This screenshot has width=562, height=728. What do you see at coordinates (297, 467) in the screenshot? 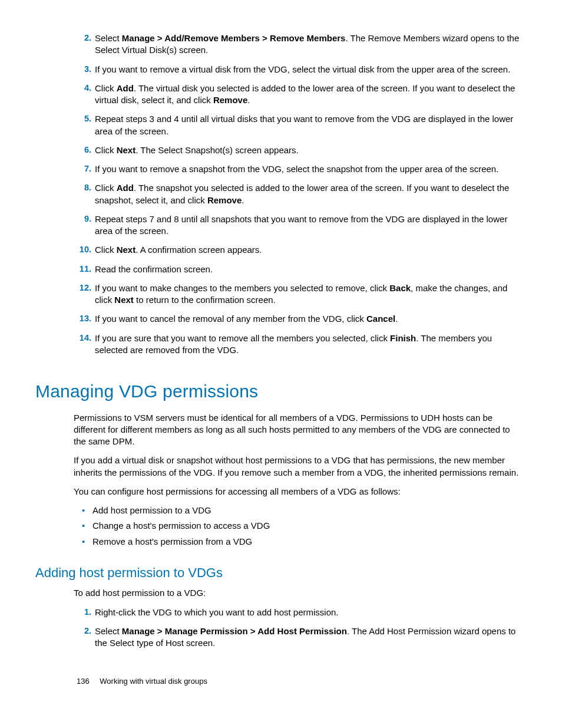
I see `paragraph: If you add a virtual disk or snapshot wi…` at bounding box center [297, 467].